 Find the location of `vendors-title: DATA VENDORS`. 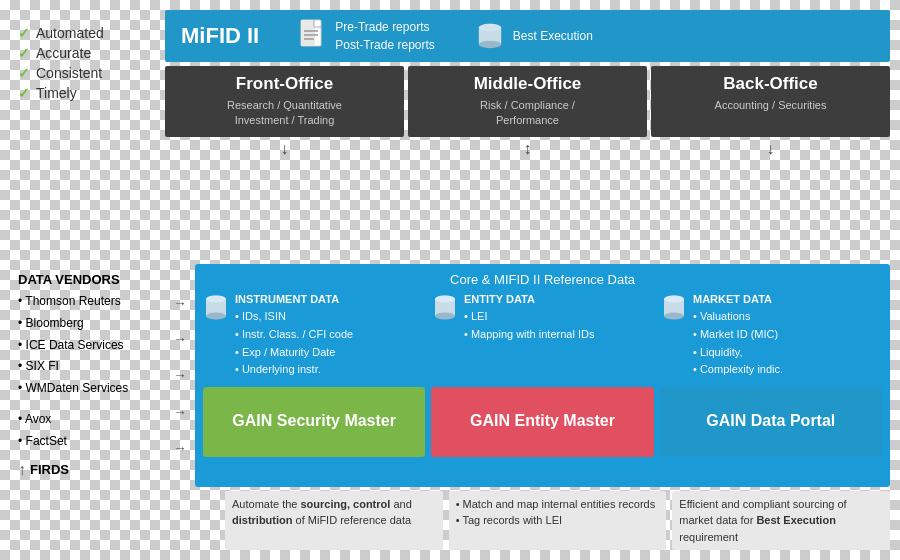

vendors-title: DATA VENDORS is located at coordinates (88, 280).